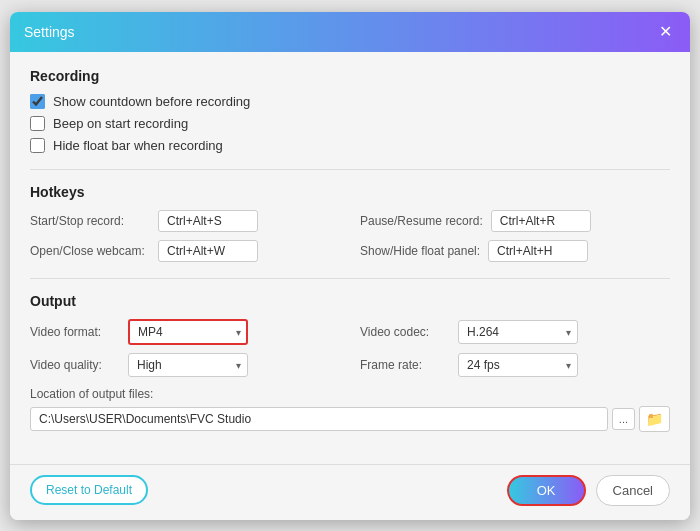  I want to click on output-row-1: Video codec: H.264 H.265 VP9 ▾, so click(515, 332).